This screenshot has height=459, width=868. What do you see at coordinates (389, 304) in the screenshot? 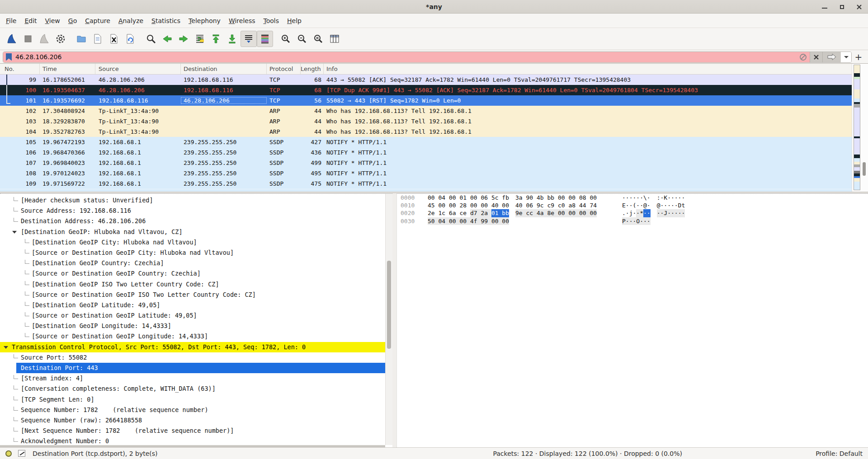
I see `details-scrollbar-handle` at bounding box center [389, 304].